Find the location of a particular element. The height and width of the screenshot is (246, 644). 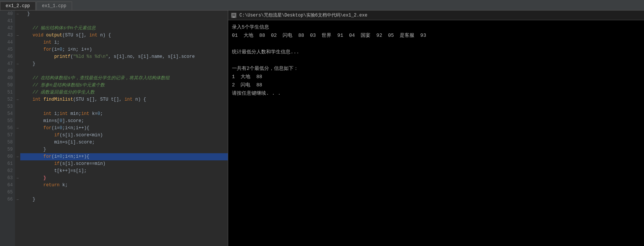

code-line: // 输出结构体s中n个元素信息 is located at coordinates (124, 29).